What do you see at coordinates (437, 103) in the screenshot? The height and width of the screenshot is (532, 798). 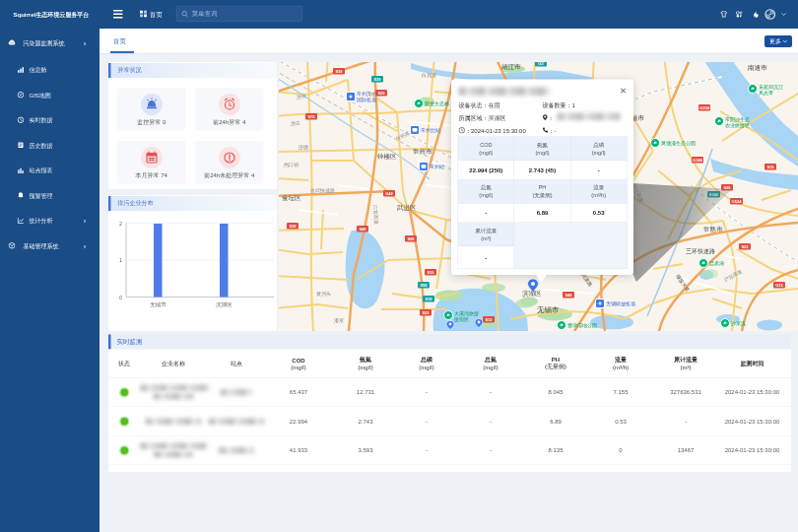 I see `svg-text: 新龙生态林` at bounding box center [437, 103].